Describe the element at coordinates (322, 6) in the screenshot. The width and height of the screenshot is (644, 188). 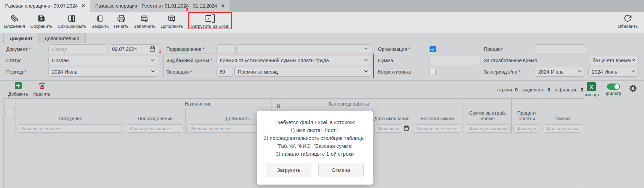
I see `window-tab-bar: Разовая операция от 09.07.2024 × Разовые…` at that location.